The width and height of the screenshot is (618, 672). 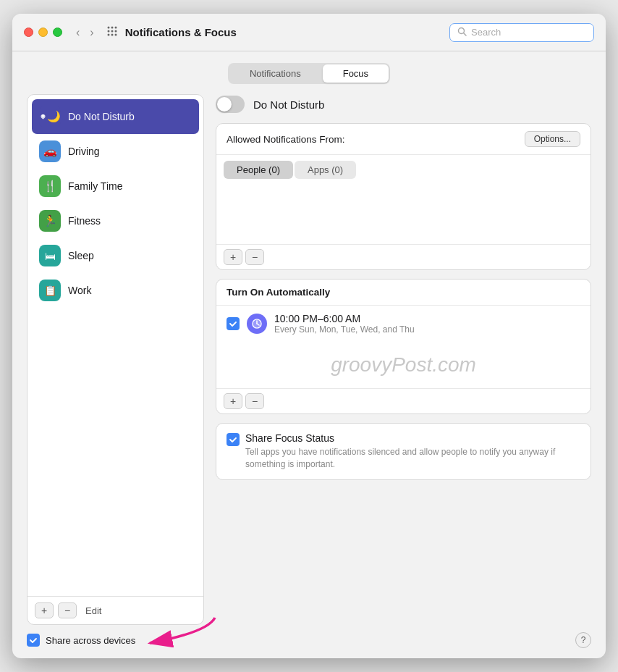 What do you see at coordinates (309, 33) in the screenshot?
I see `titlebar: ‹ › Notifications & Focus` at bounding box center [309, 33].